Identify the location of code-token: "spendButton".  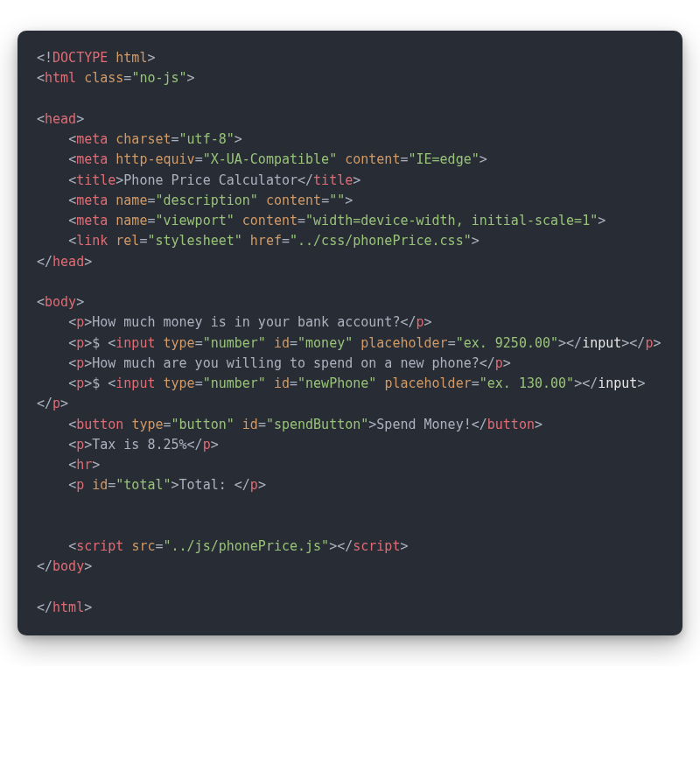
(317, 425).